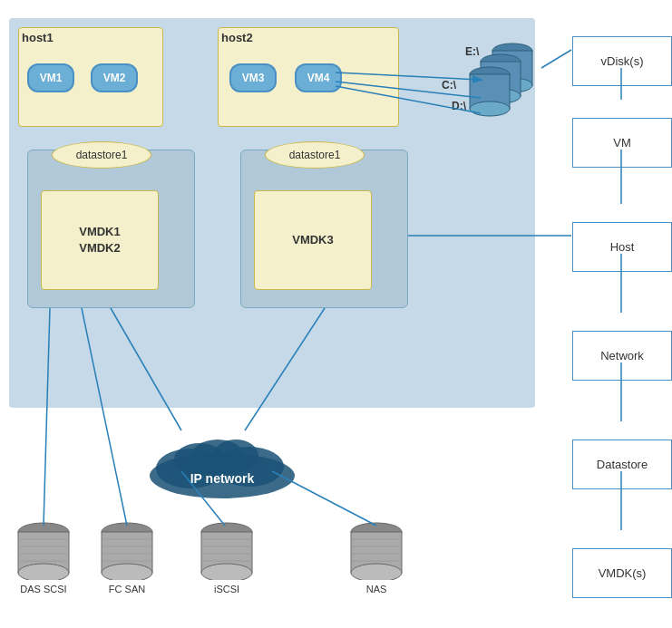  Describe the element at coordinates (223, 478) in the screenshot. I see `svg-text: IP network` at that location.